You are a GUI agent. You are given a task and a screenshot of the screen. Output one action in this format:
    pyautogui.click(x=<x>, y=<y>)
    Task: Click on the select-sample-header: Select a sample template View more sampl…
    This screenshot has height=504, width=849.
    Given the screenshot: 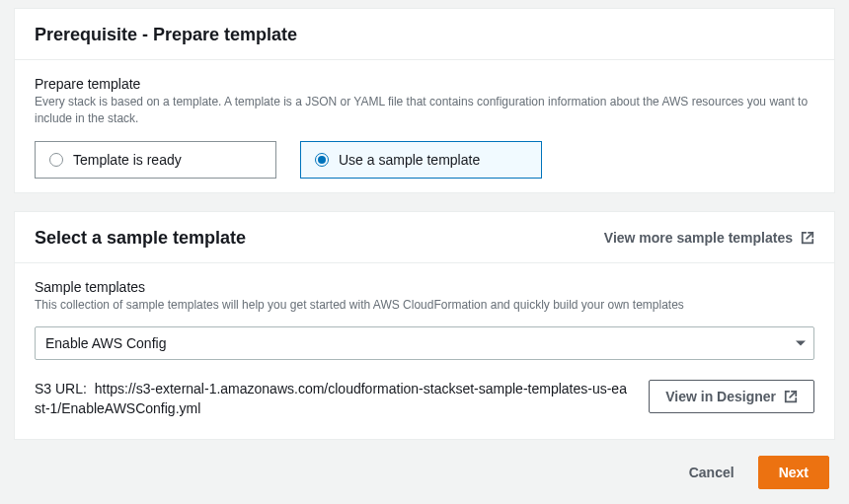 What is the action you would take?
    pyautogui.click(x=424, y=238)
    